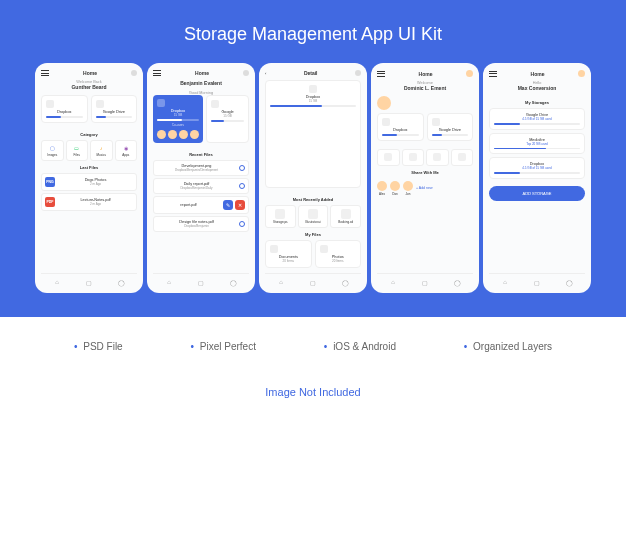 This screenshot has width=626, height=544. I want to click on recent-item: Storage.ps, so click(280, 216).